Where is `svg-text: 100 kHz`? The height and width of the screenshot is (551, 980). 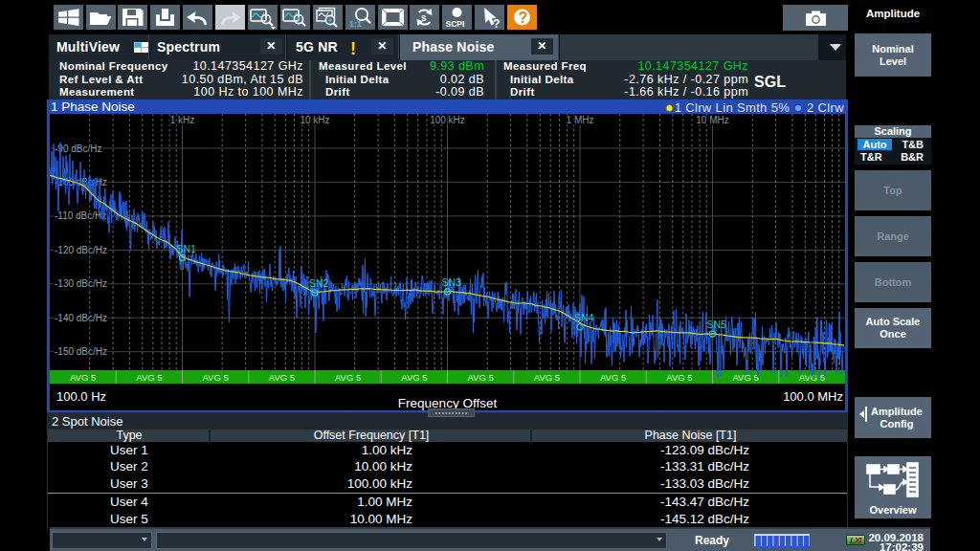 svg-text: 100 kHz is located at coordinates (448, 121).